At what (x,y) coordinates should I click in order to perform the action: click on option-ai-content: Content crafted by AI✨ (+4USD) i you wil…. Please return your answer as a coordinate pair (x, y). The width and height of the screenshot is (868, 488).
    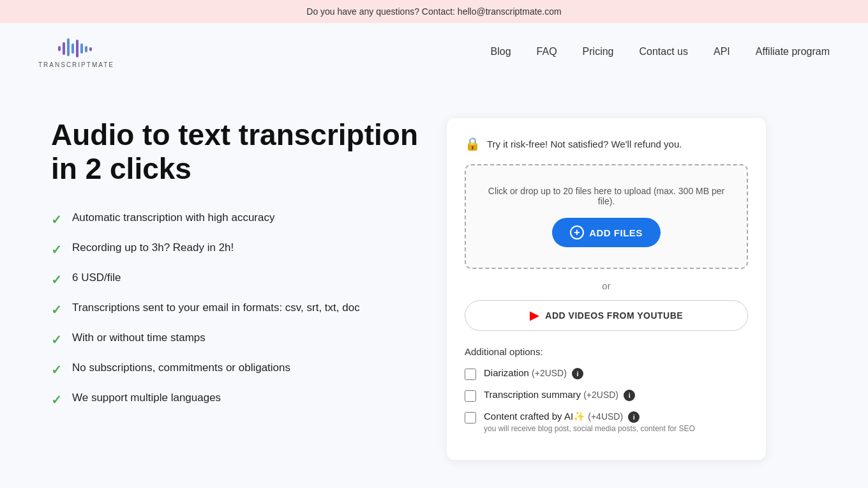
    Looking at the image, I should click on (606, 422).